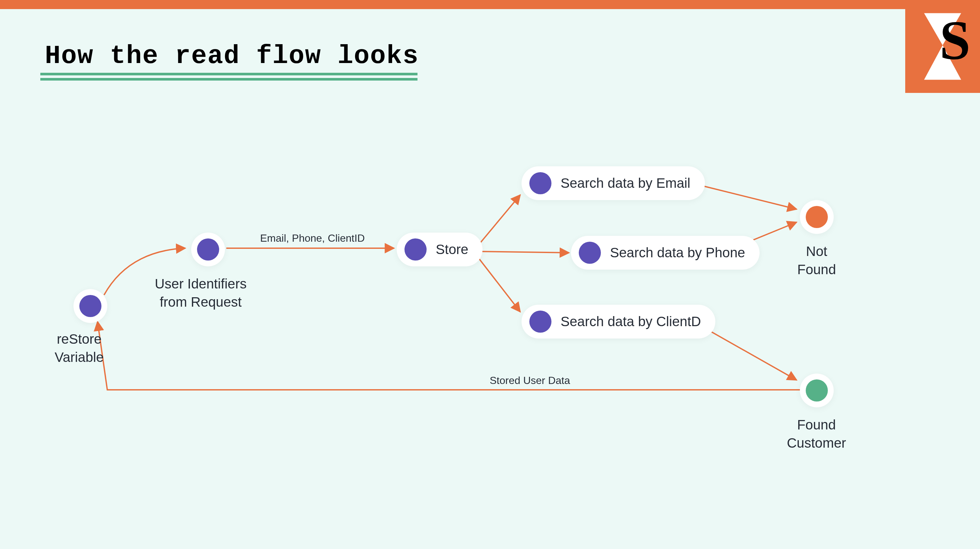 Image resolution: width=980 pixels, height=549 pixels. What do you see at coordinates (619, 322) in the screenshot?
I see `node-search-client: Search data by ClientD` at bounding box center [619, 322].